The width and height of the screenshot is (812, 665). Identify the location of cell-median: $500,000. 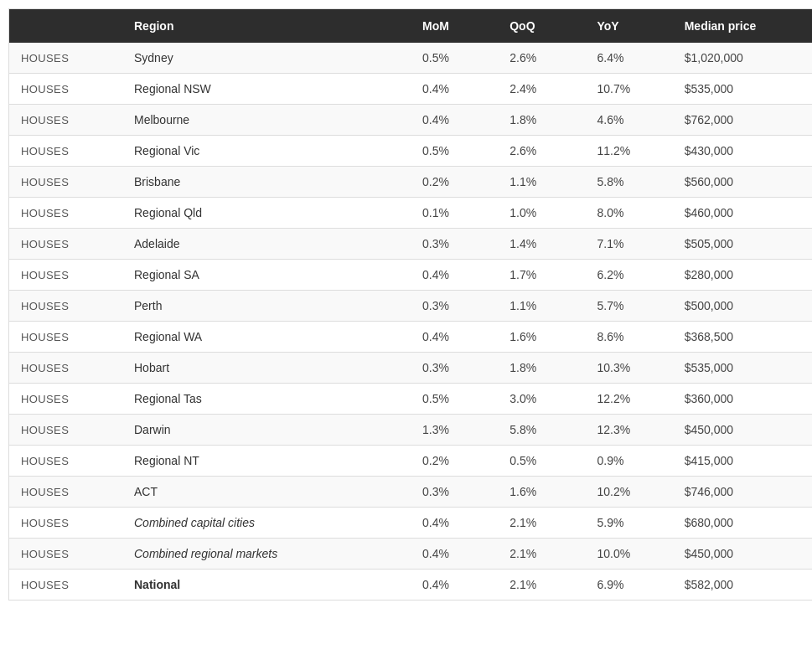
(742, 307).